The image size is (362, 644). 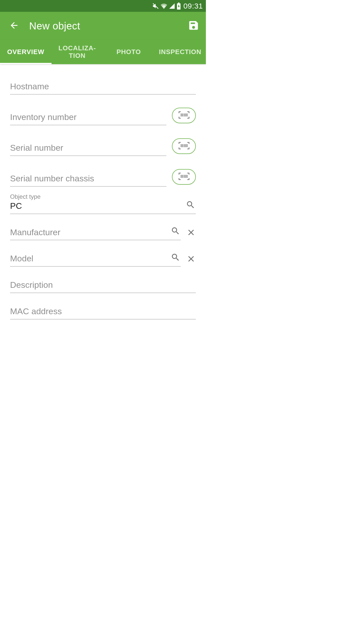 What do you see at coordinates (103, 286) in the screenshot?
I see `description-field: Description` at bounding box center [103, 286].